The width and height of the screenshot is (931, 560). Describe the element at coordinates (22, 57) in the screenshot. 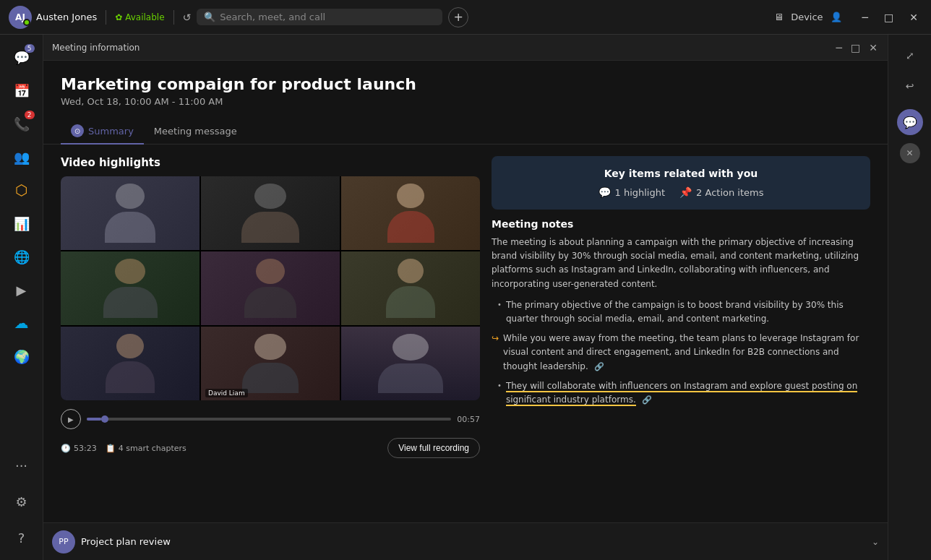

I see `sidebar-item-chat: 💬 5` at that location.